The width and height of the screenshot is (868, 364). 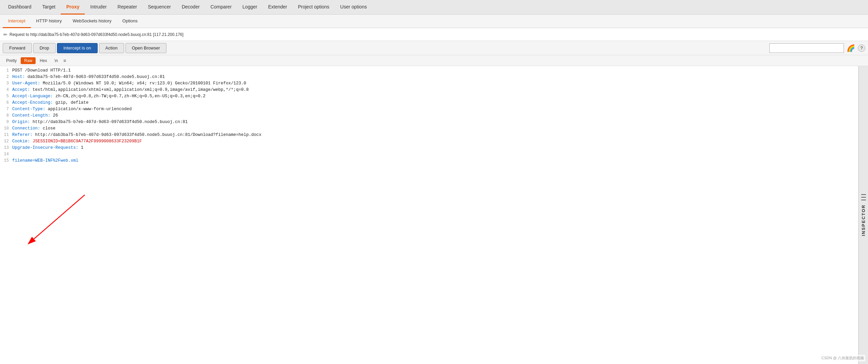 What do you see at coordinates (278, 7) in the screenshot?
I see `nav-item-extender: Extender` at bounding box center [278, 7].